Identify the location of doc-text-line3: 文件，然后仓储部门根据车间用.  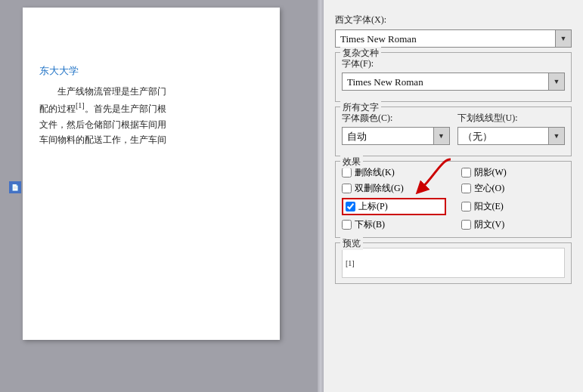
(103, 125).